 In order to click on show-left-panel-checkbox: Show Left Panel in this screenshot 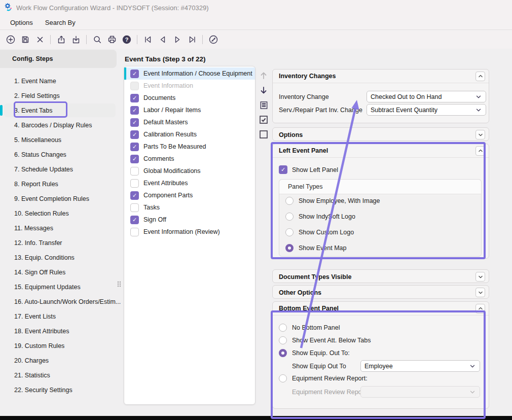, I will do `click(308, 169)`.